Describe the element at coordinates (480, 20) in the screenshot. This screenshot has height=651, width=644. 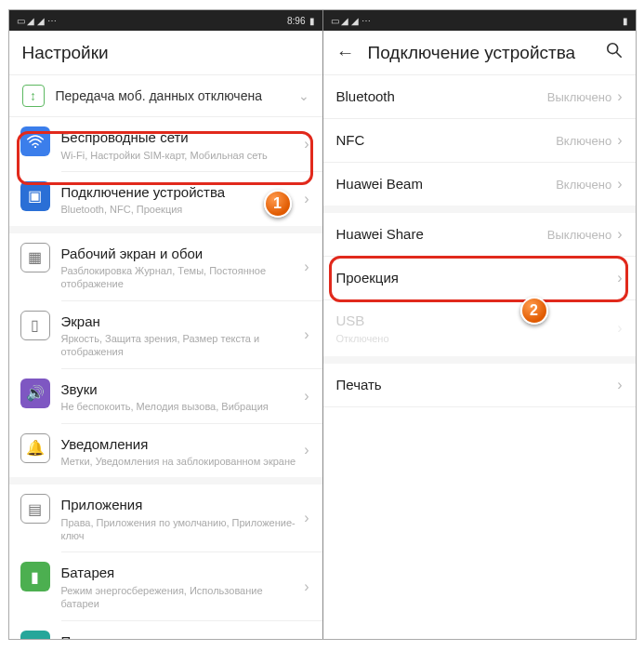
I see `status-bar: ▭ ◢ ◢ ⋯ ▮` at that location.